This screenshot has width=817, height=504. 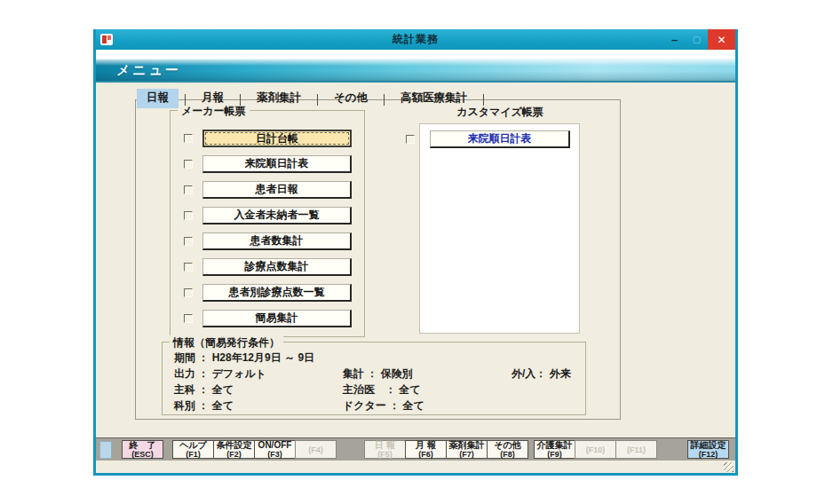 I want to click on fn-monthly-report-button: 月 報 (F6), so click(x=426, y=449).